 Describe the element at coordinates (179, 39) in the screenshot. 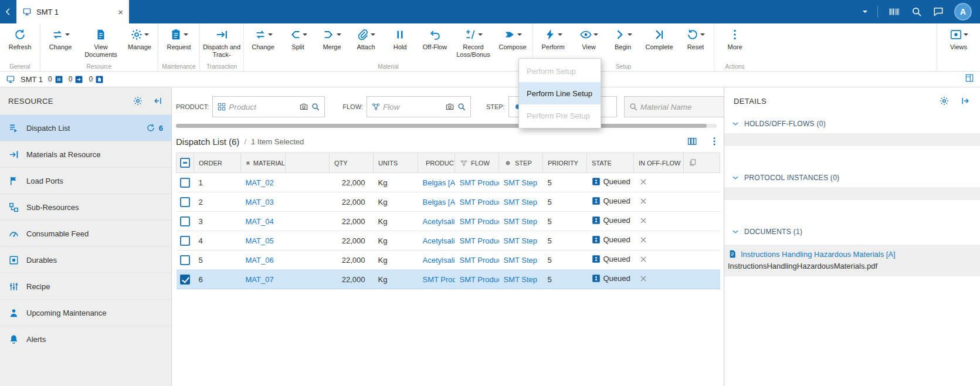

I see `request-button: Request` at that location.